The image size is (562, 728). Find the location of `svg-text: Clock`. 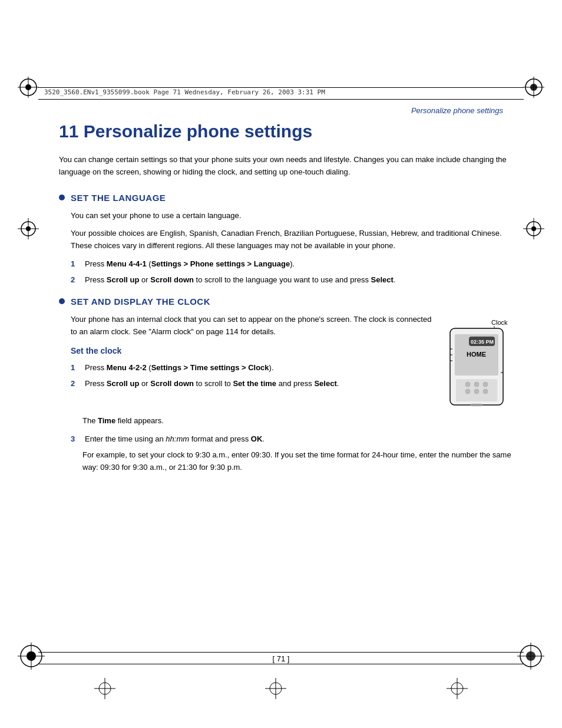

svg-text: Clock is located at coordinates (500, 322).